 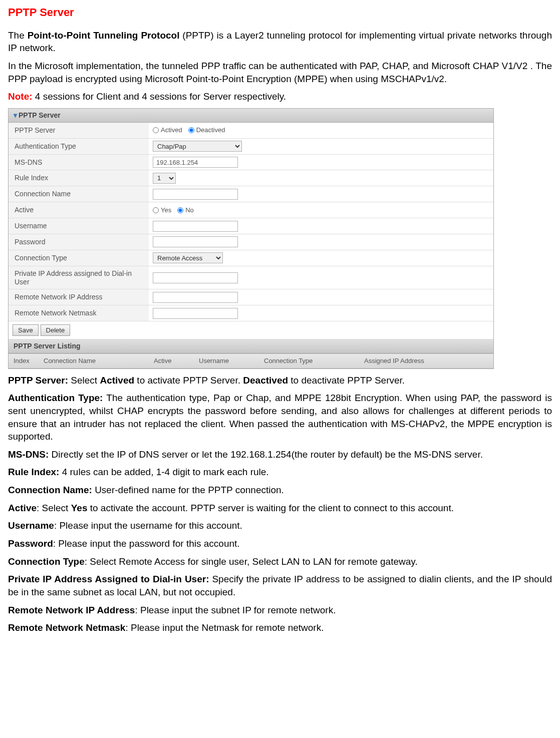 I want to click on radio-deactived, so click(x=191, y=130).